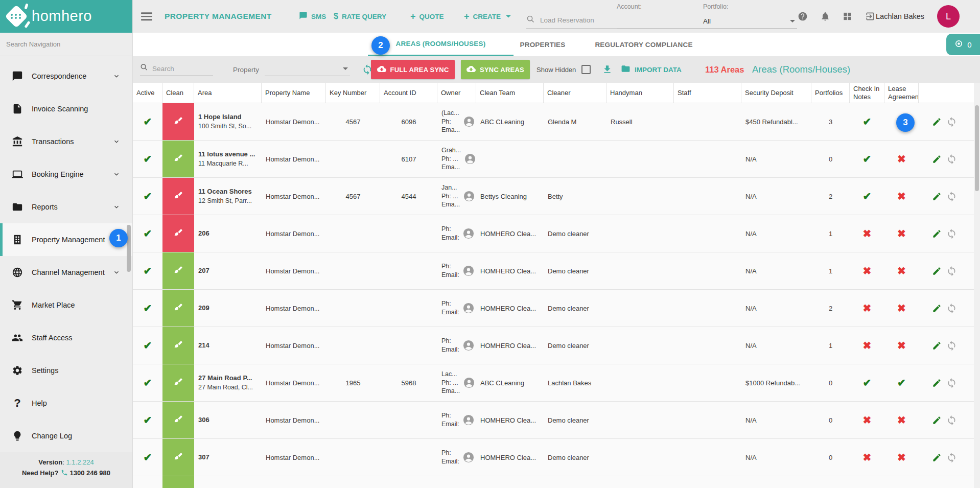 The height and width of the screenshot is (488, 980). I want to click on column-header-portfolios: Portfolios, so click(831, 93).